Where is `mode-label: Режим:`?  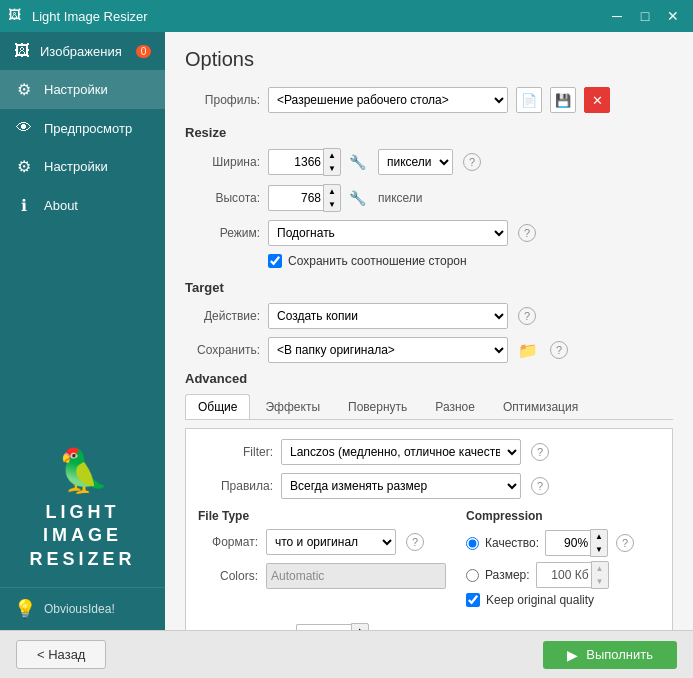
mode-label: Режим: is located at coordinates (222, 233).